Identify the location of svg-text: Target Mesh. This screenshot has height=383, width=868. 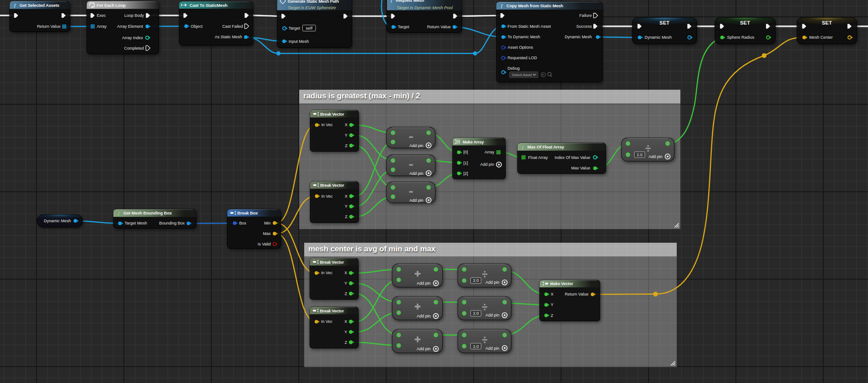
(136, 223).